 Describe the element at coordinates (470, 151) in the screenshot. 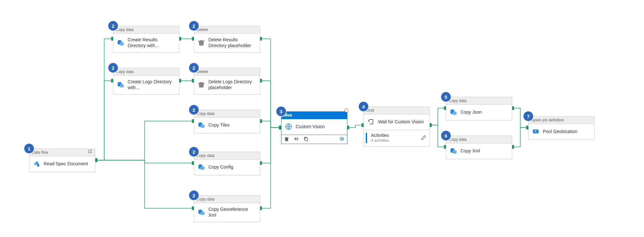

I see `activity-title: Copy Xml` at that location.